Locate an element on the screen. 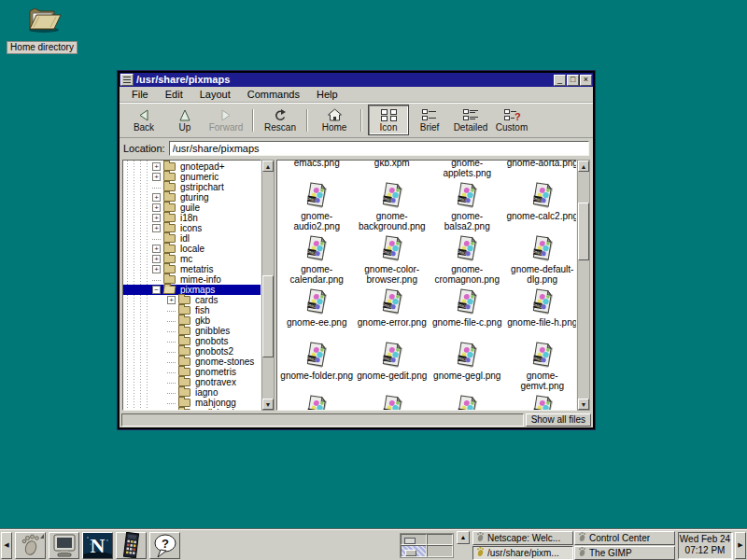 Image resolution: width=747 pixels, height=560 pixels. menu-file: File is located at coordinates (140, 94).